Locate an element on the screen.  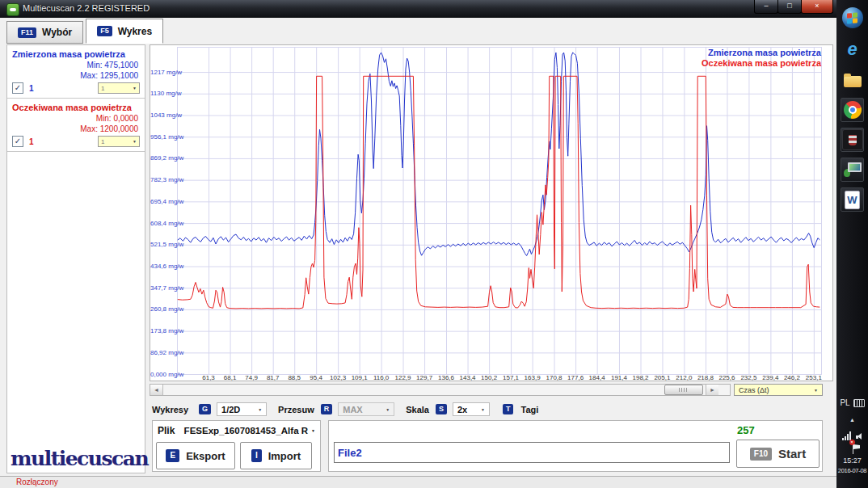
chart-horizontal-scrollbar: ◄ ► is located at coordinates (440, 389).